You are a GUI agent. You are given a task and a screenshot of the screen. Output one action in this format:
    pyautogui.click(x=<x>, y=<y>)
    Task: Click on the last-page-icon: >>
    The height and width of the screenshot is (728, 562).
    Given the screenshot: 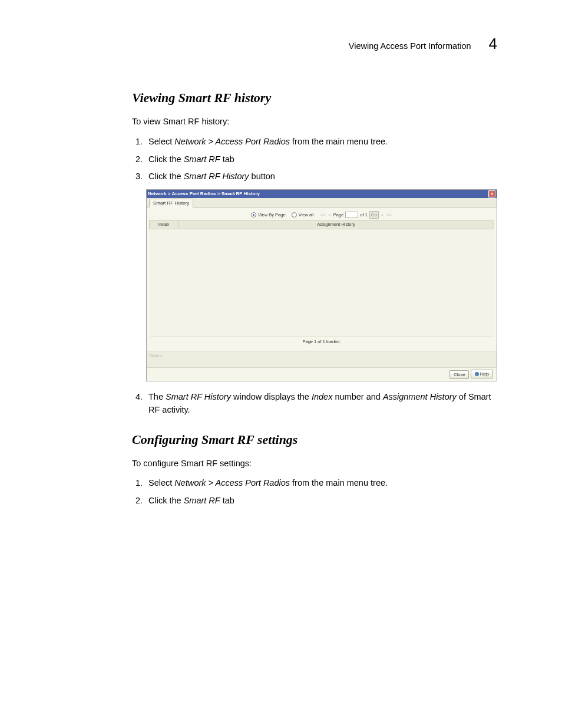 What is the action you would take?
    pyautogui.click(x=389, y=215)
    